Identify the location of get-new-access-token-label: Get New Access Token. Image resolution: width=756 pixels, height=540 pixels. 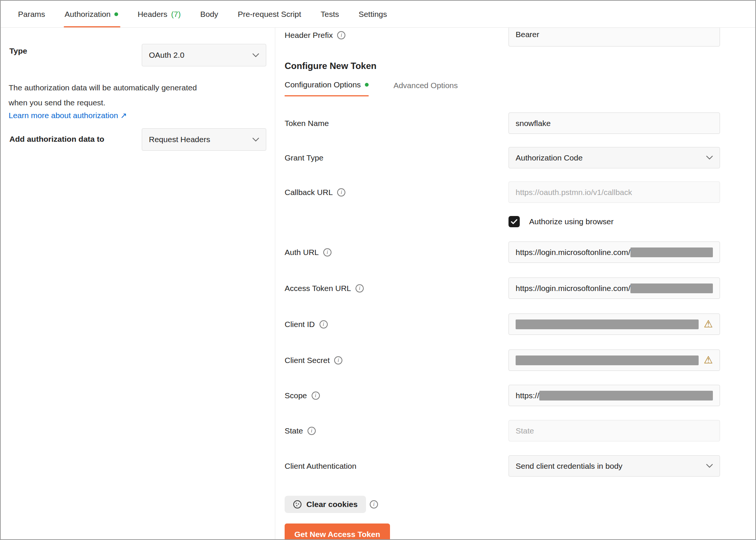
(338, 534).